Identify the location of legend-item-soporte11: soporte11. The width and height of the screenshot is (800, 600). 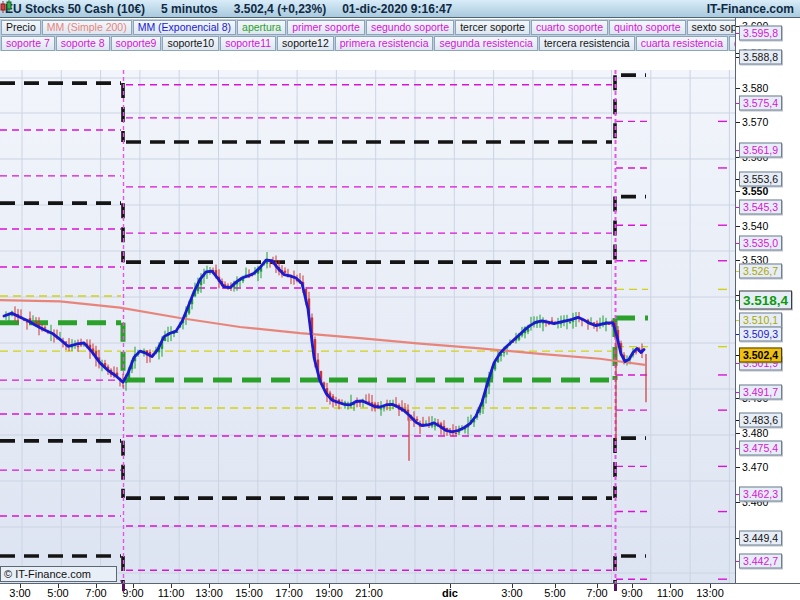
(248, 44).